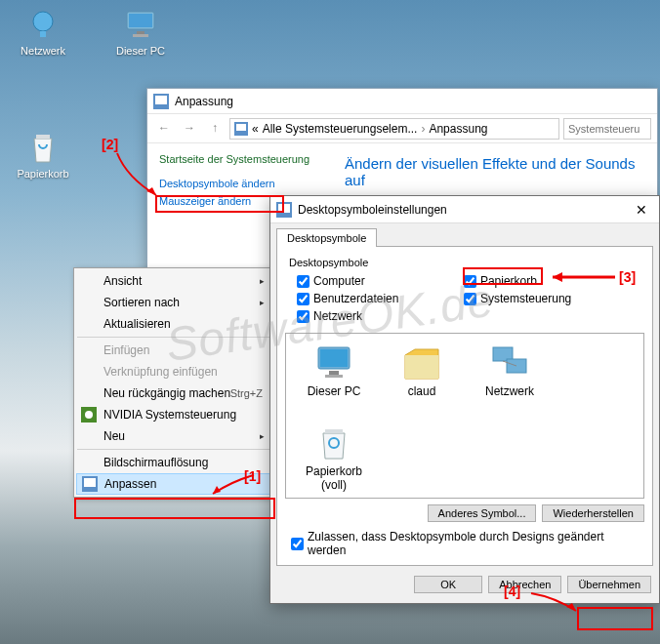 The height and width of the screenshot is (644, 660). Describe the element at coordinates (381, 299) in the screenshot. I see `checkbox-userfiles: Benutzerdateien` at that location.